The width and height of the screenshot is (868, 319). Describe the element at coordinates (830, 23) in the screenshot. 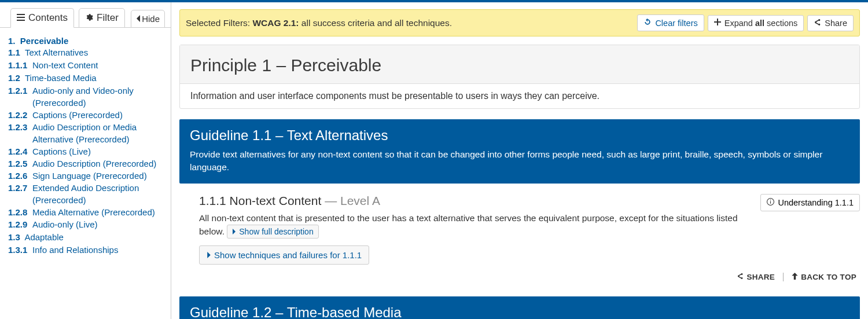

I see `share-button: Share` at that location.